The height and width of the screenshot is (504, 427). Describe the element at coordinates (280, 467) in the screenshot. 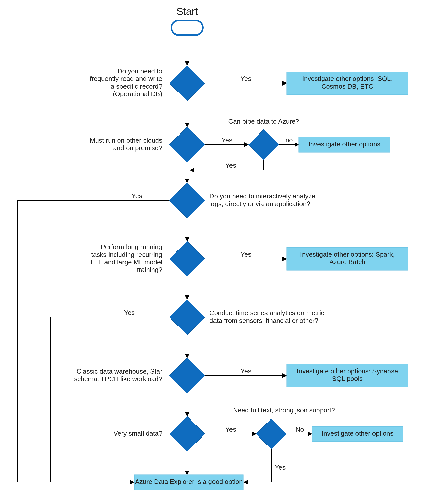

I see `q7b-yes-label: Yes` at that location.